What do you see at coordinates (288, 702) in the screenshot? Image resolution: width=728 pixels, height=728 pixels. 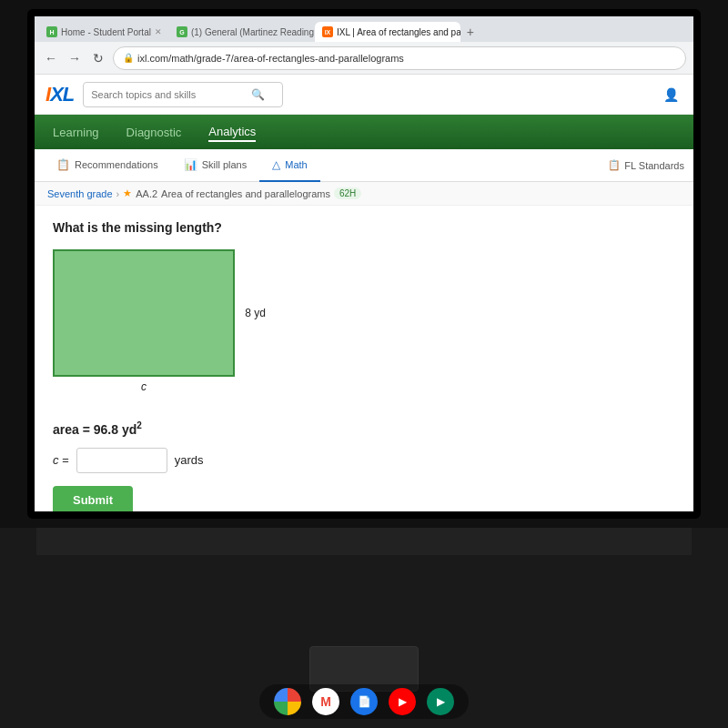 I see `chrome-taskbar-icon` at bounding box center [288, 702].